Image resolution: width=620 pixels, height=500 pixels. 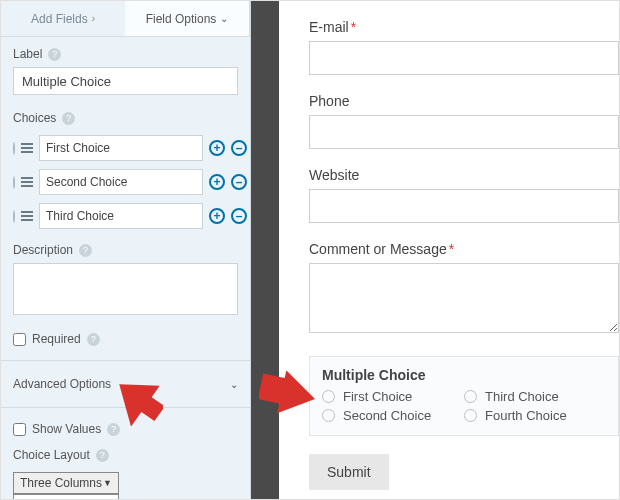 I want to click on choice-layout-select: Three Columns ▼ One Column Two Columns T…, so click(x=66, y=483).